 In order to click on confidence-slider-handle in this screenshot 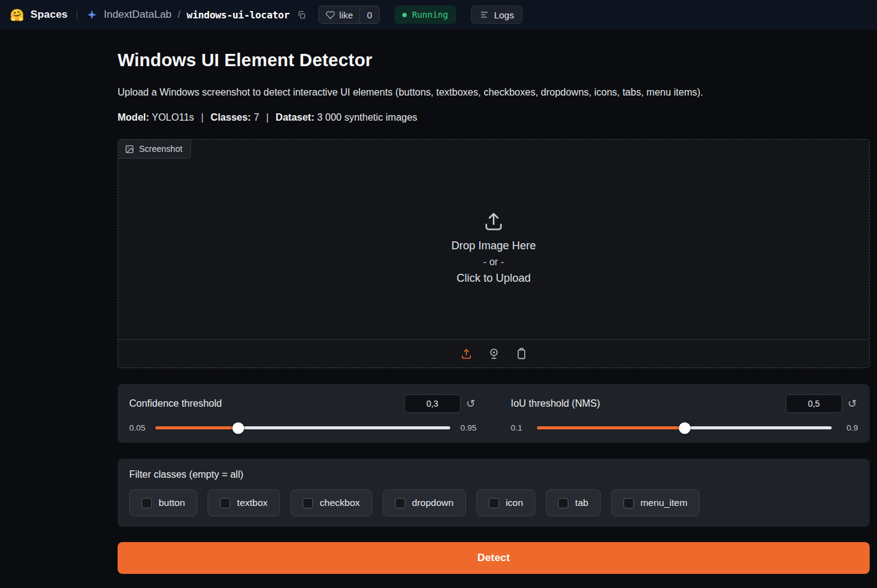, I will do `click(238, 428)`.